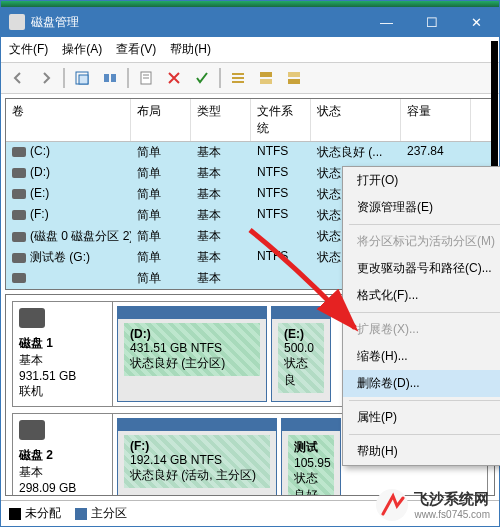  Describe the element at coordinates (18, 78) in the screenshot. I see `back-icon` at that location.